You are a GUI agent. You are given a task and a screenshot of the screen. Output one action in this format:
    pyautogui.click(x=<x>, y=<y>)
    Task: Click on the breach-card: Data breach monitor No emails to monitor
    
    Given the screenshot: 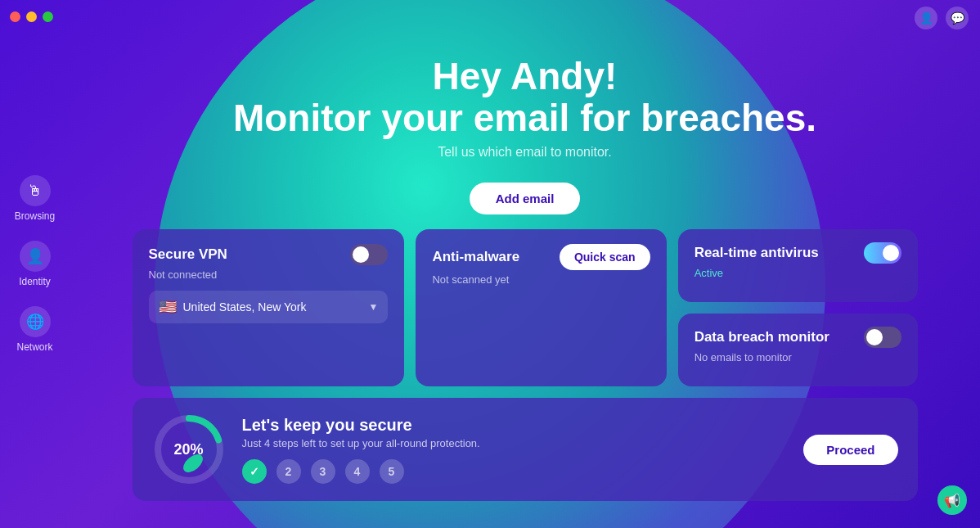 What is the action you would take?
    pyautogui.click(x=798, y=350)
    